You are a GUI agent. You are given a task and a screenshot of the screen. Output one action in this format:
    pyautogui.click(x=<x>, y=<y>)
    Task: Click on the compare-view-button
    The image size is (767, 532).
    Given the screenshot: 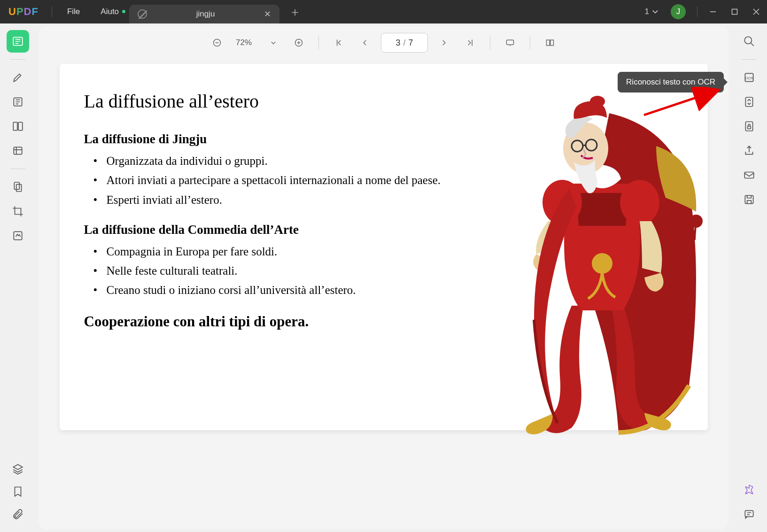 What is the action you would take?
    pyautogui.click(x=550, y=43)
    